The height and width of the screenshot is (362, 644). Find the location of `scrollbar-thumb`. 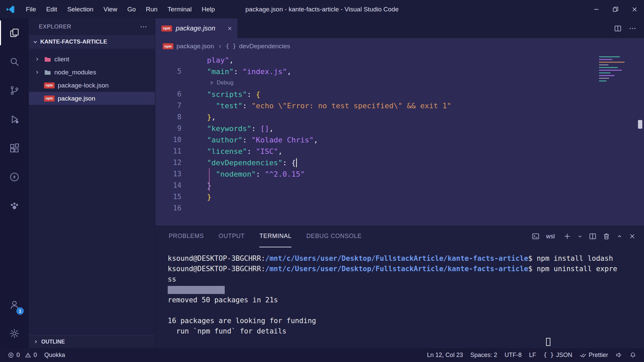

scrollbar-thumb is located at coordinates (640, 124).